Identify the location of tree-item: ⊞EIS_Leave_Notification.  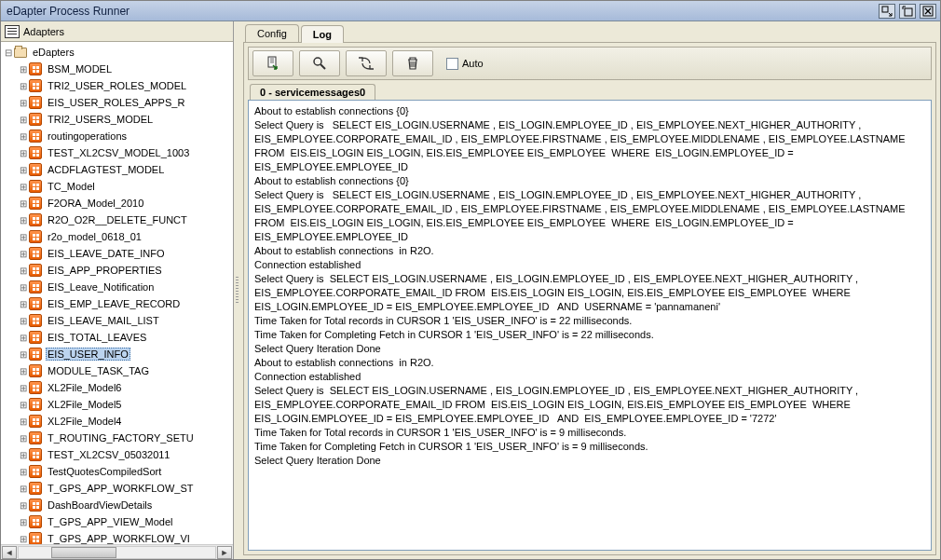
(117, 287).